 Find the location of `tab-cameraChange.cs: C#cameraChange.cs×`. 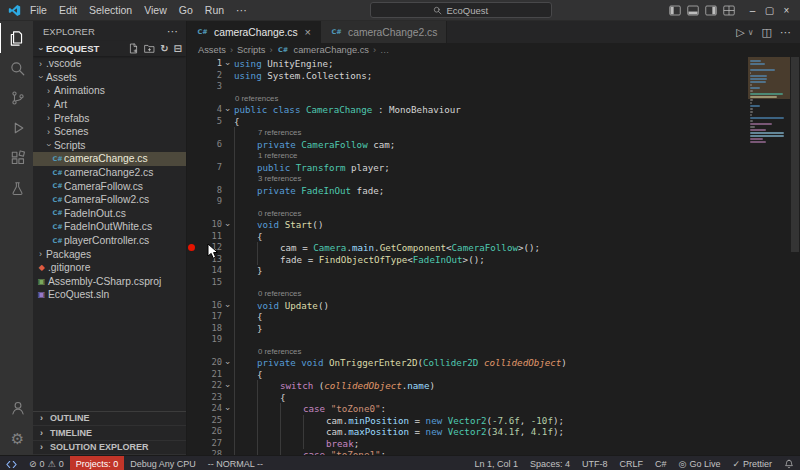

tab-cameraChange.cs: C#cameraChange.cs× is located at coordinates (254, 32).